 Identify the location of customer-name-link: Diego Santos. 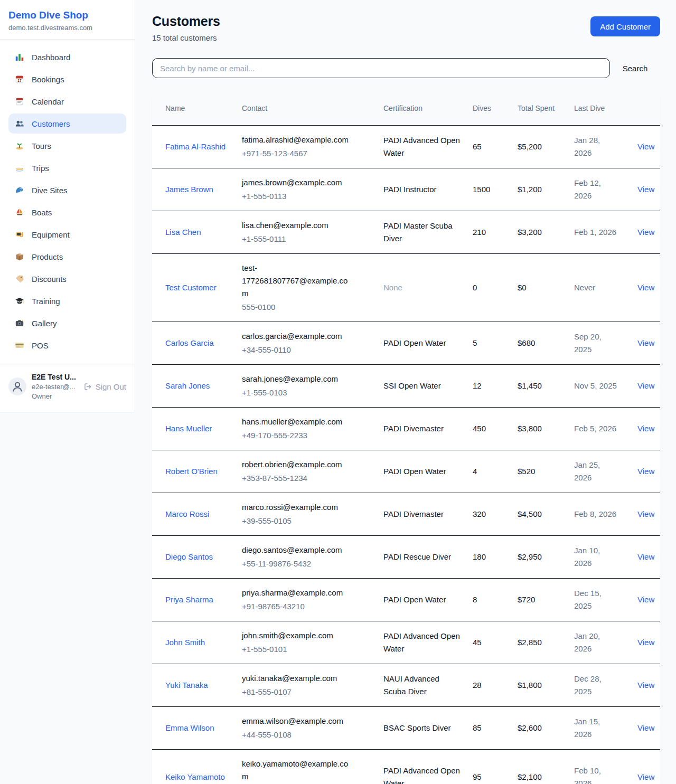
(189, 556).